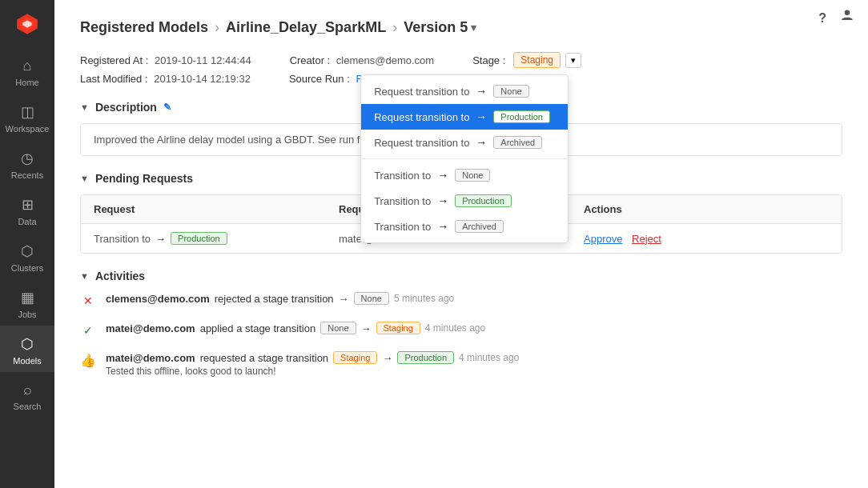  Describe the element at coordinates (27, 163) in the screenshot. I see `sidebar-item-recents: ◷ Recents` at that location.